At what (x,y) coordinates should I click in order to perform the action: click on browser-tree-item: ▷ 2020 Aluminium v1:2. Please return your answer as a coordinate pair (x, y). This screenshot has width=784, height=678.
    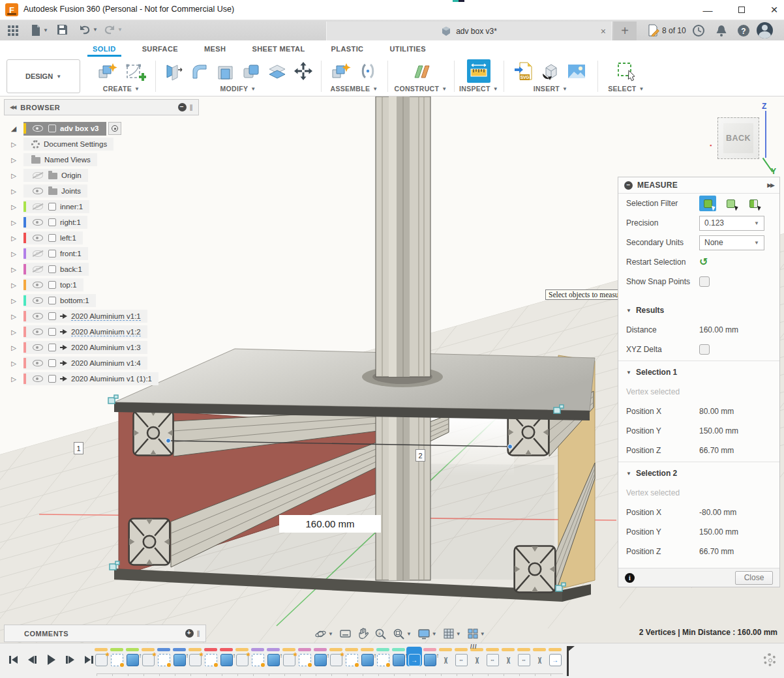
    Looking at the image, I should click on (102, 332).